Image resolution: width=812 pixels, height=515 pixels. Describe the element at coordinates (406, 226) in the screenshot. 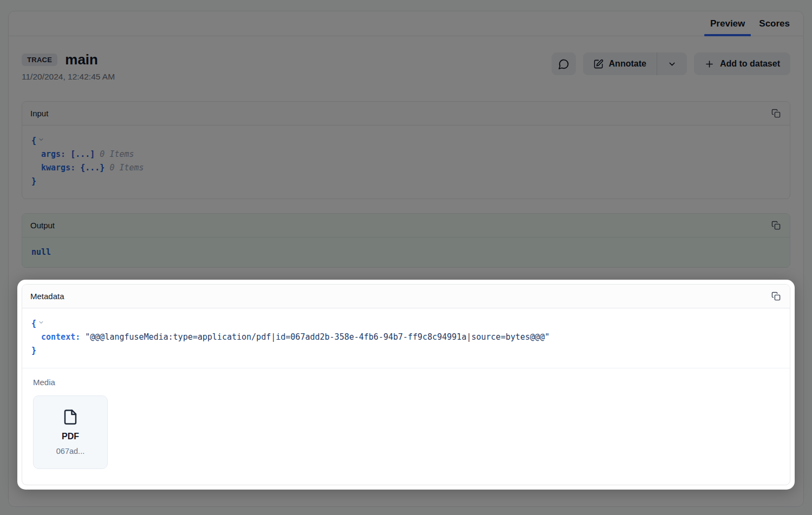

I see `output-panel-header: Output` at that location.